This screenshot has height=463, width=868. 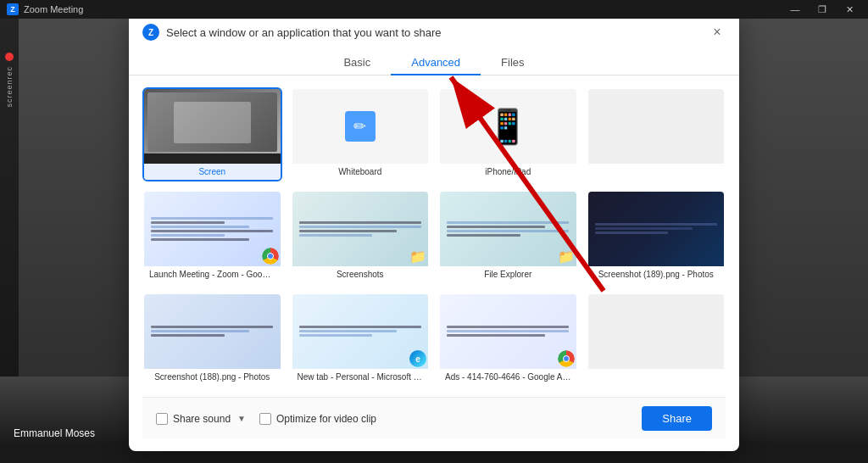 I want to click on pl-line1, so click(x=212, y=327).